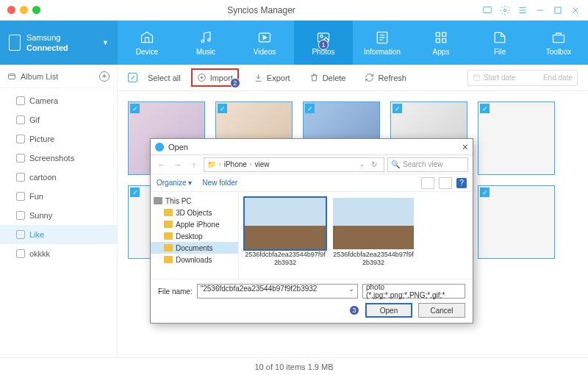  Describe the element at coordinates (194, 224) in the screenshot. I see `tree-item: Apple iPhone` at that location.